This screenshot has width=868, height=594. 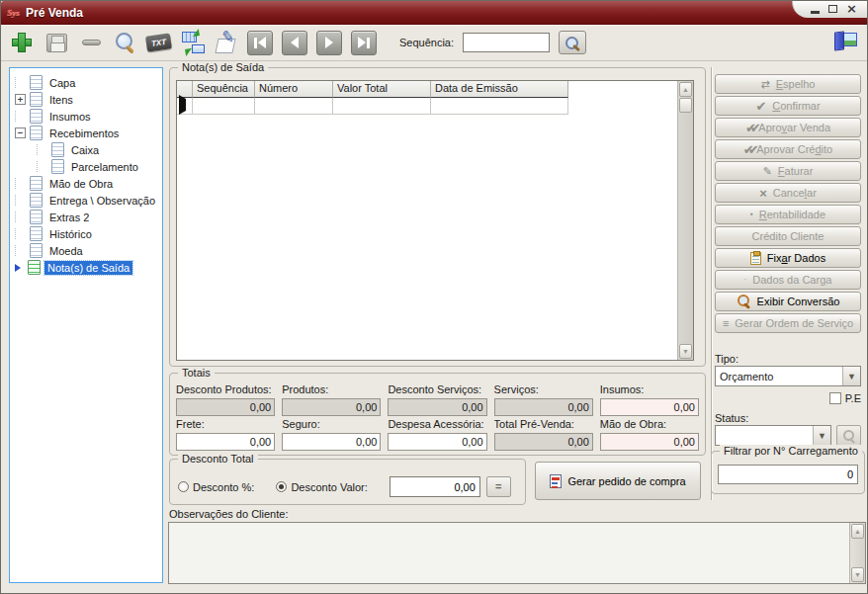 I want to click on tree-item-notas-de-saida: Nota(s) de Saída, so click(x=86, y=267).